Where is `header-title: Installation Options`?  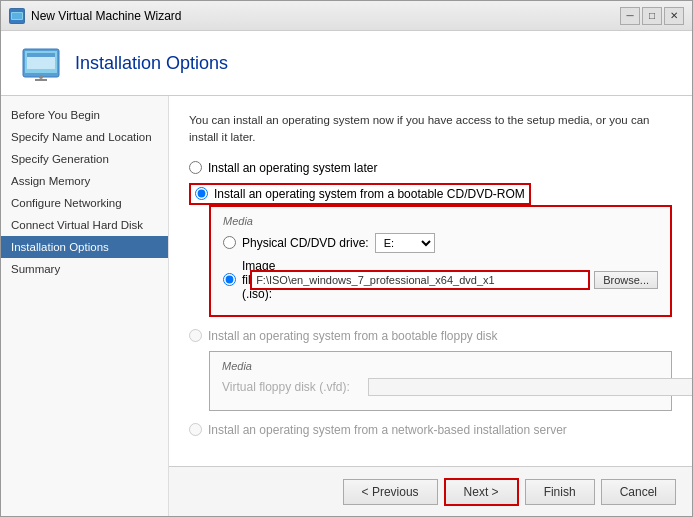 header-title: Installation Options is located at coordinates (152, 64).